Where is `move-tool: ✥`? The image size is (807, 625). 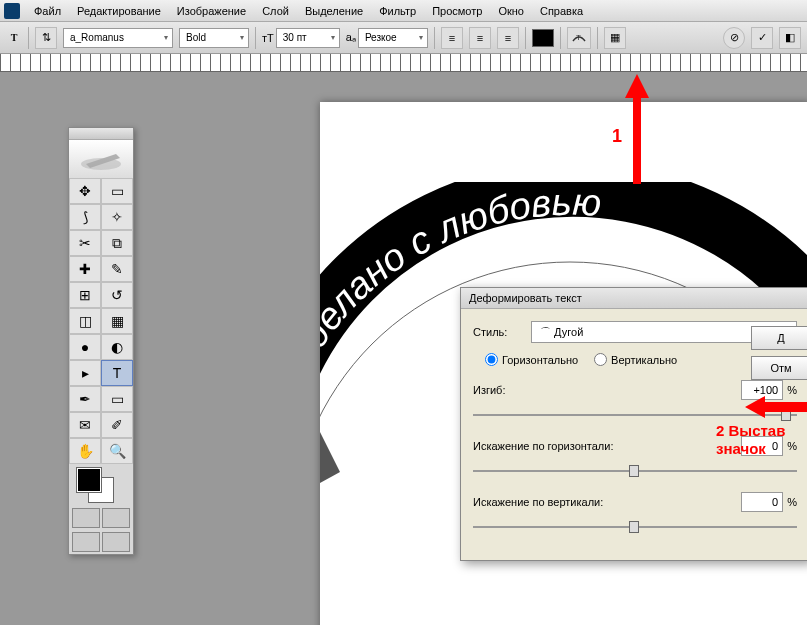 move-tool: ✥ is located at coordinates (85, 191).